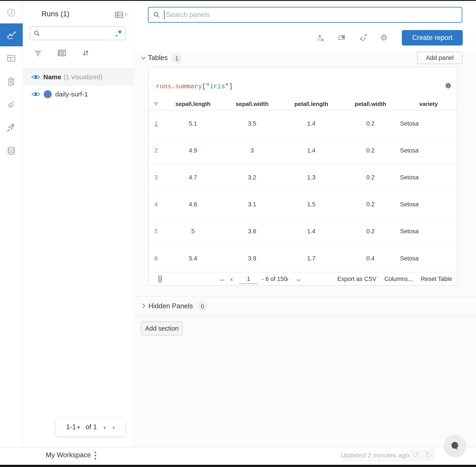 The image size is (476, 467). I want to click on workspace-menu-kebab-icon, so click(95, 455).